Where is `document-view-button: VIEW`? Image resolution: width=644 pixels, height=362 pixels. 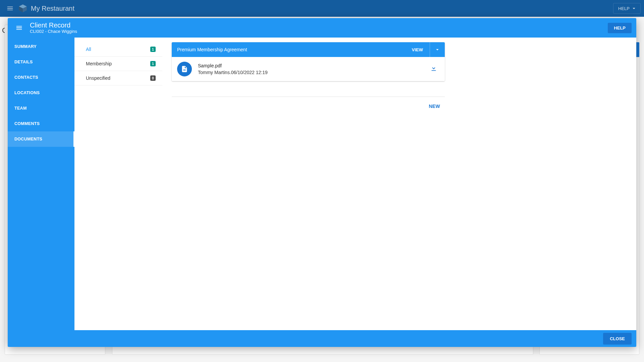
document-view-button: VIEW is located at coordinates (418, 50).